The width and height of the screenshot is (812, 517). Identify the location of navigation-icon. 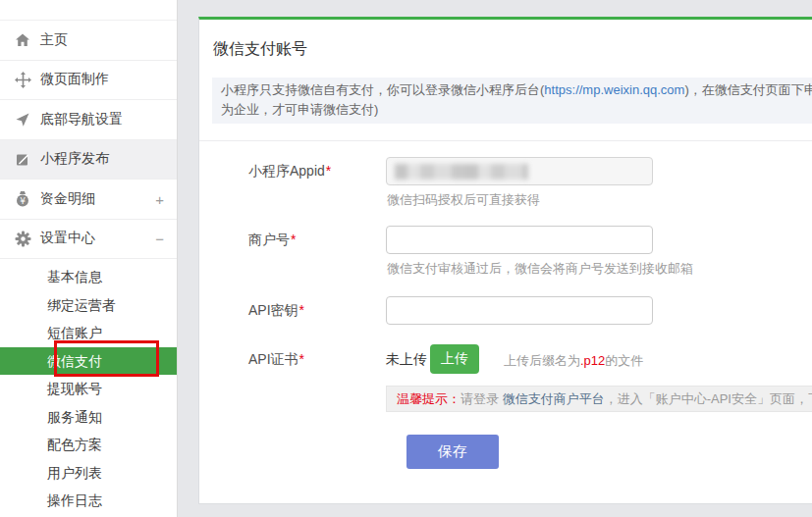
(23, 120).